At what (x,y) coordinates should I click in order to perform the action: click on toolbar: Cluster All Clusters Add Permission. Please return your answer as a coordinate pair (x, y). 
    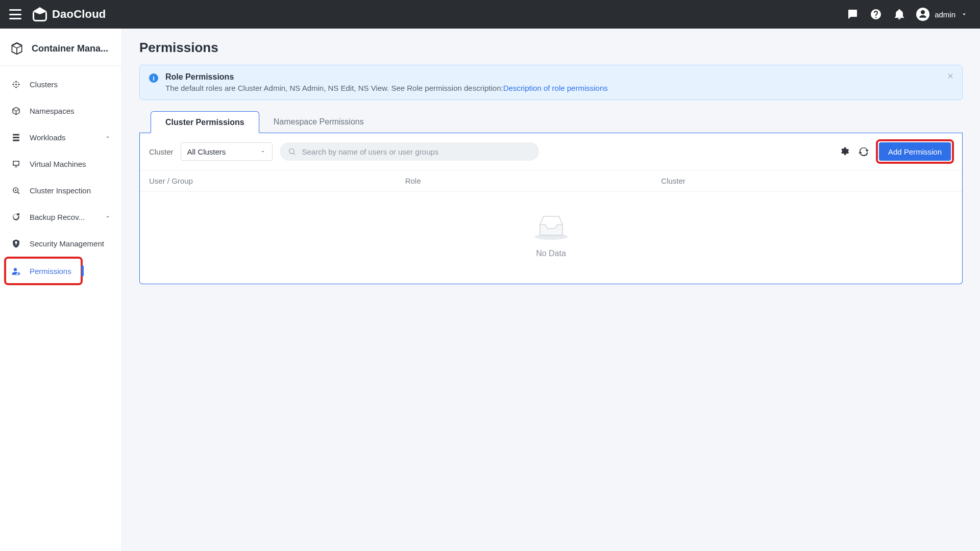
    Looking at the image, I should click on (551, 152).